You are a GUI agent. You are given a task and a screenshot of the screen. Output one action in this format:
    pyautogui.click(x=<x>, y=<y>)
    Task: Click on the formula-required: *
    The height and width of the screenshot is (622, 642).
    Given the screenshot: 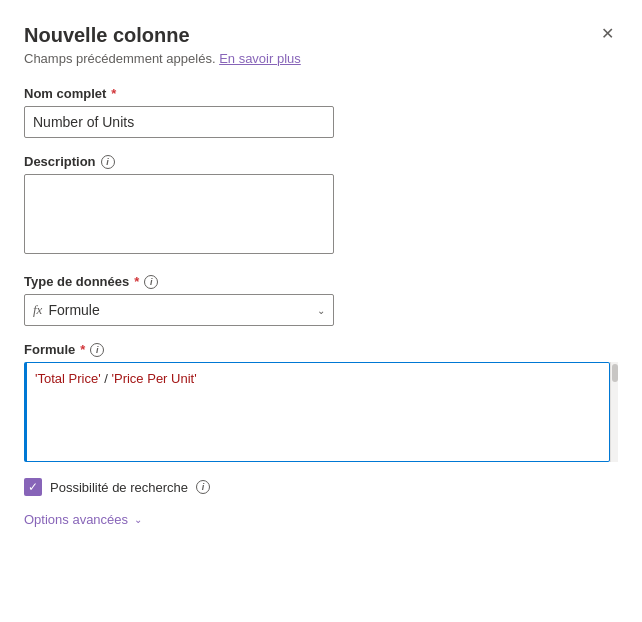 What is the action you would take?
    pyautogui.click(x=82, y=350)
    